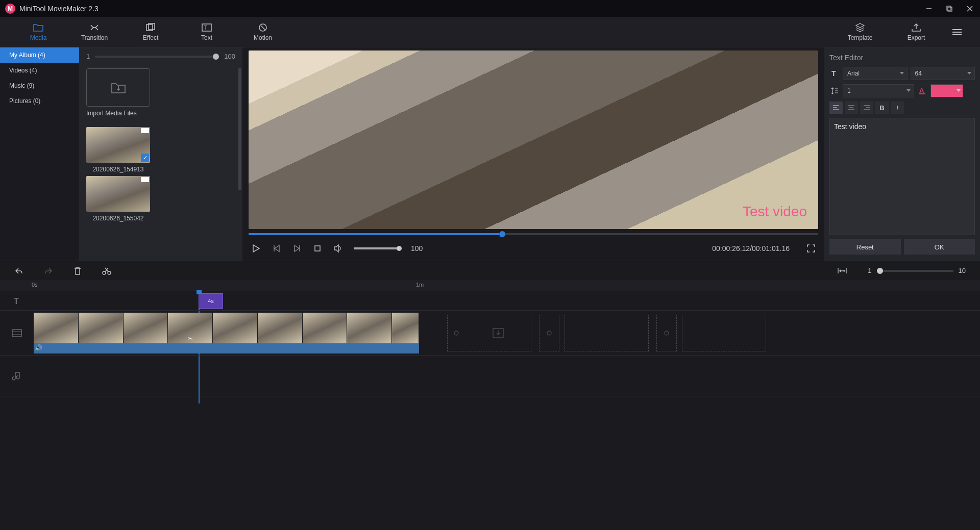 The height and width of the screenshot is (530, 980). What do you see at coordinates (842, 271) in the screenshot?
I see `fit-timeline-button` at bounding box center [842, 271].